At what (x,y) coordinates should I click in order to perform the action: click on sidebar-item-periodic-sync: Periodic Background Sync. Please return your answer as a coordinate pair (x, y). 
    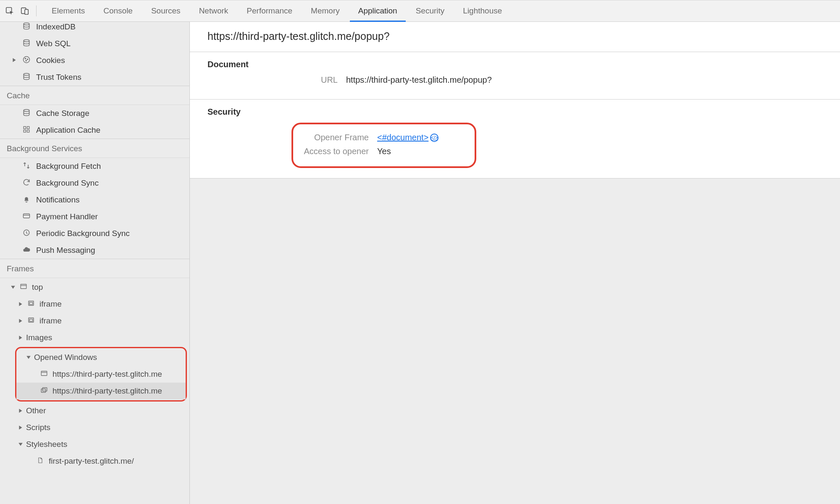
    Looking at the image, I should click on (95, 234).